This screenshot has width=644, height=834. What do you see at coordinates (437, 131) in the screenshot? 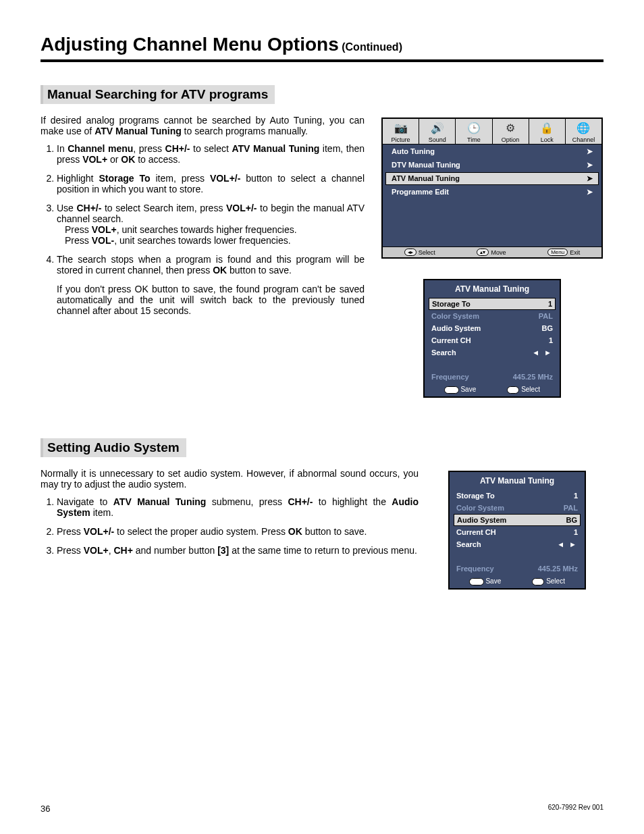
I see `osd-tab-sound: 🔊Sound` at bounding box center [437, 131].